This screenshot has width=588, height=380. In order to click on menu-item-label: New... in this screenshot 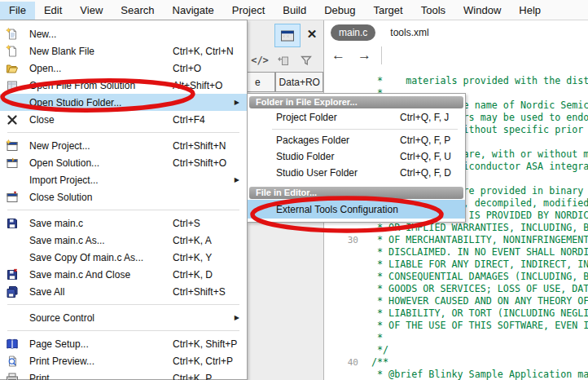, I will do `click(42, 34)`.